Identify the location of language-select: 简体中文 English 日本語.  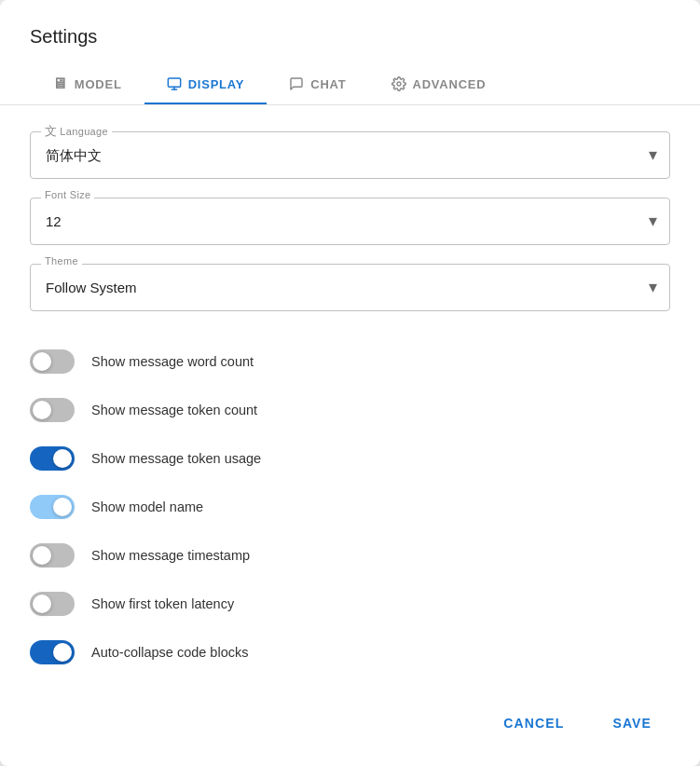
(350, 155).